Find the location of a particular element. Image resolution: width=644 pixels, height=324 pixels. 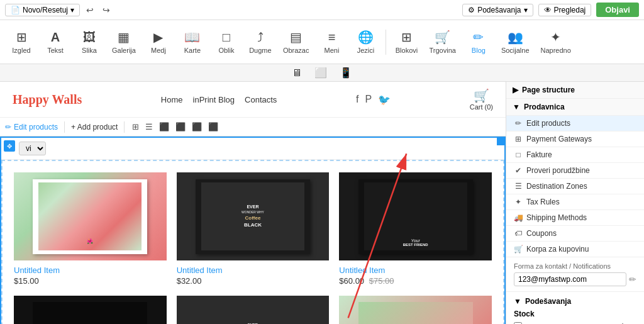

product-artwork-1: 🌺 is located at coordinates (90, 216).